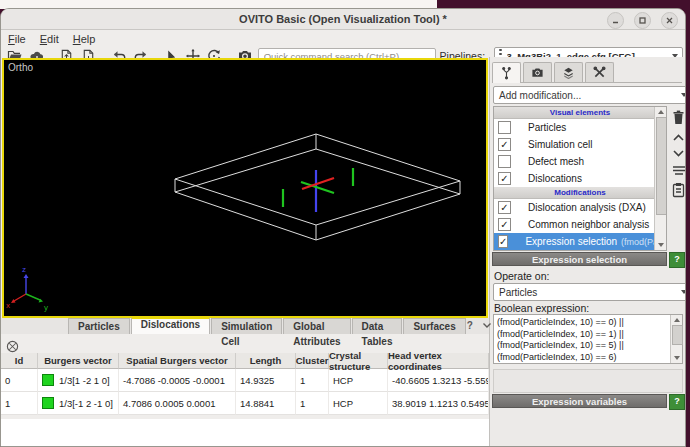 The height and width of the screenshot is (447, 690). I want to click on cell-burgers: 1/3[1 -2 1 0], so click(78, 380).